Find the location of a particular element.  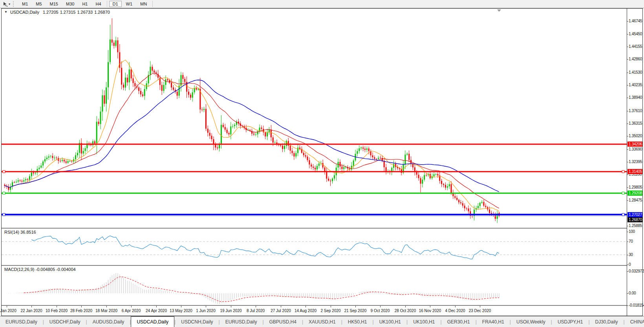

cursor-tool-button: ▾ is located at coordinates (6, 4).